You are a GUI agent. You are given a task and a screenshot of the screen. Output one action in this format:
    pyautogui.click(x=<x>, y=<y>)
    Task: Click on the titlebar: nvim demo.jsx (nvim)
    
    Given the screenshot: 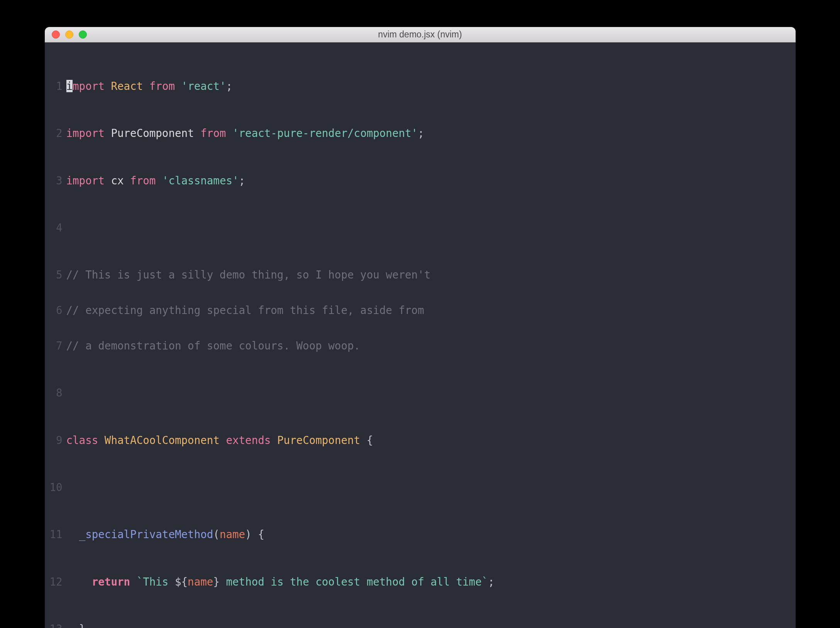 What is the action you would take?
    pyautogui.click(x=420, y=35)
    